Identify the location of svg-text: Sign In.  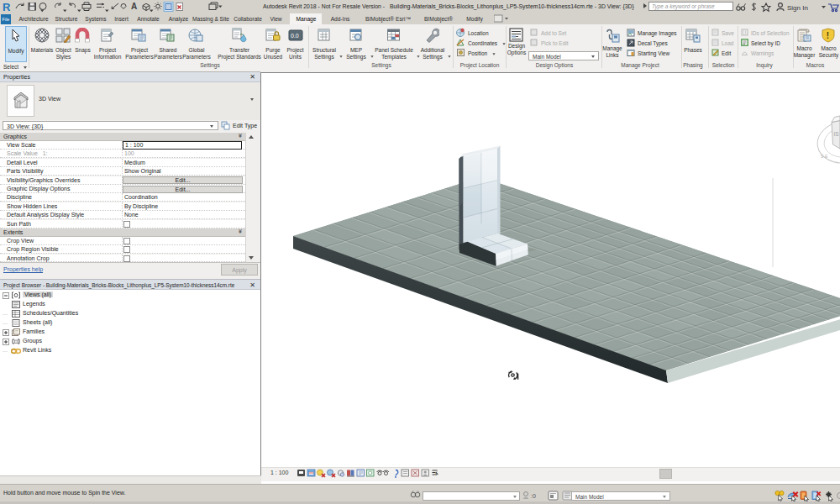
(798, 8).